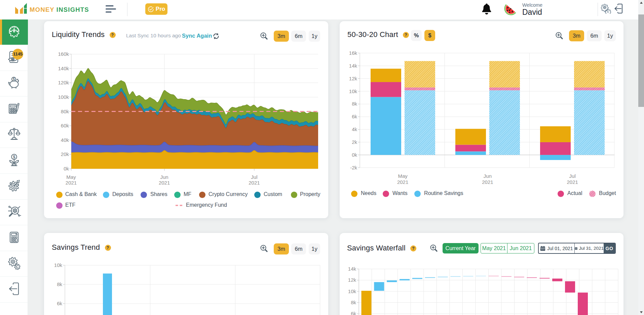 The image size is (644, 315). I want to click on svg-text: 80k, so click(65, 112).